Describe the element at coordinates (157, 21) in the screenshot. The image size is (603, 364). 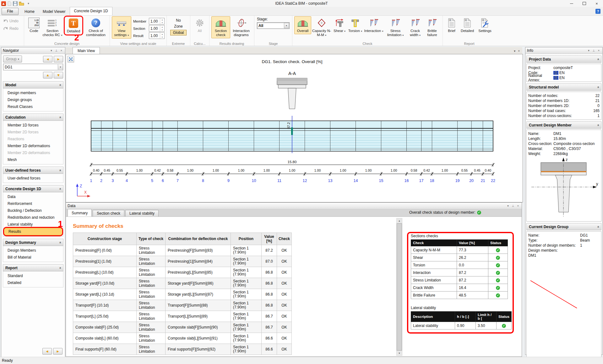
I see `member-scale-stepper: 1.00▲▼` at that location.